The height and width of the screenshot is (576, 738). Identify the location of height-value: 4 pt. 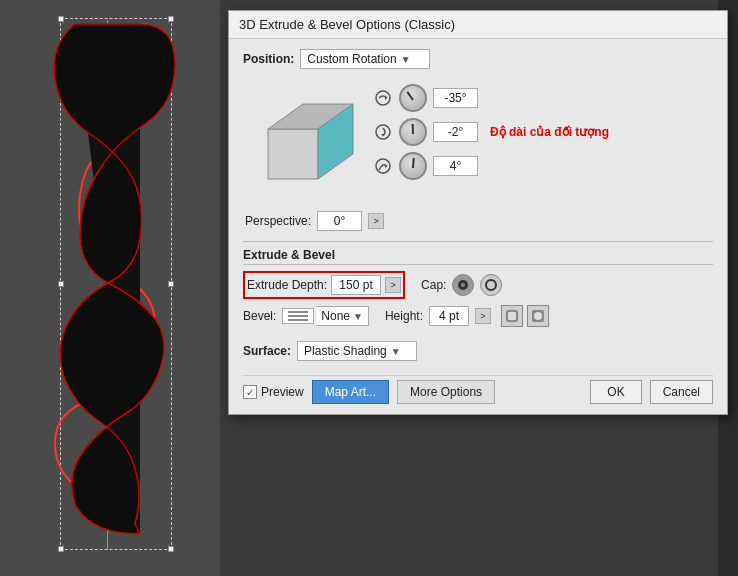
(449, 316).